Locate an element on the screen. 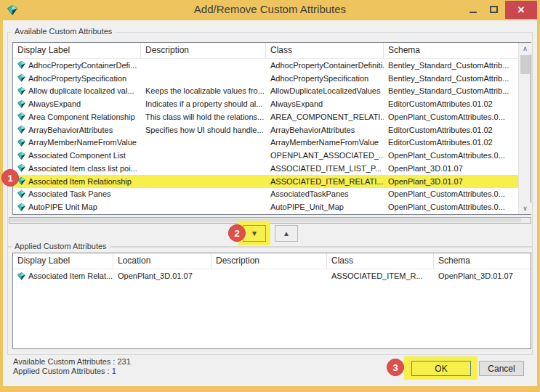  minimize-icon is located at coordinates (473, 12).